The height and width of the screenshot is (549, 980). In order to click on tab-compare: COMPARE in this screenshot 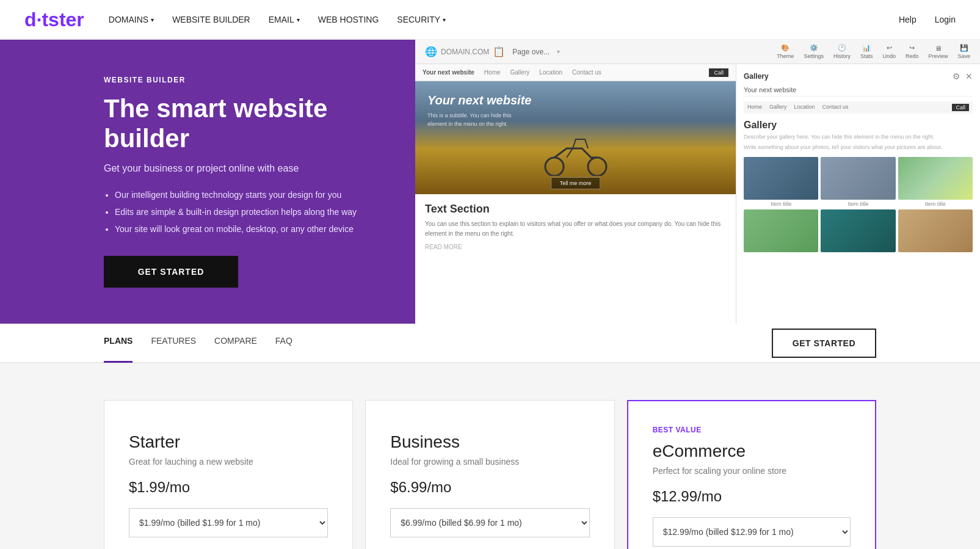, I will do `click(236, 343)`.